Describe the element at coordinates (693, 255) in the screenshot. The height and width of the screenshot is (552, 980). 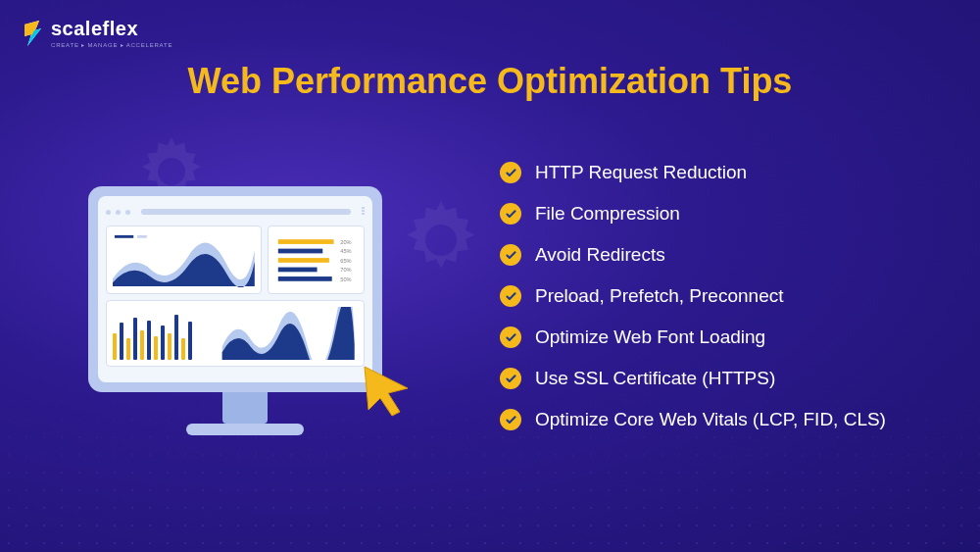
I see `list-item: Avoid Redirects` at that location.